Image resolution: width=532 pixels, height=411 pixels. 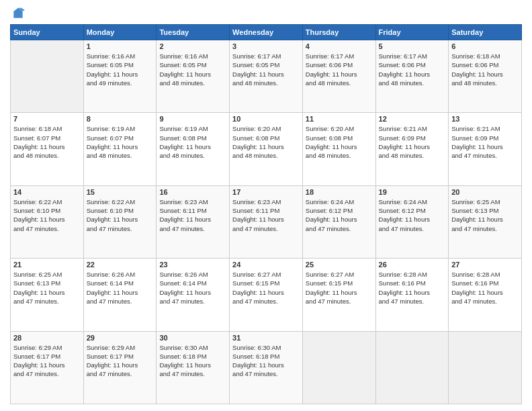 I want to click on calendar-header-row: SundayMondayTuesdayWednesdayThursdayFrid…, so click(x=266, y=32).